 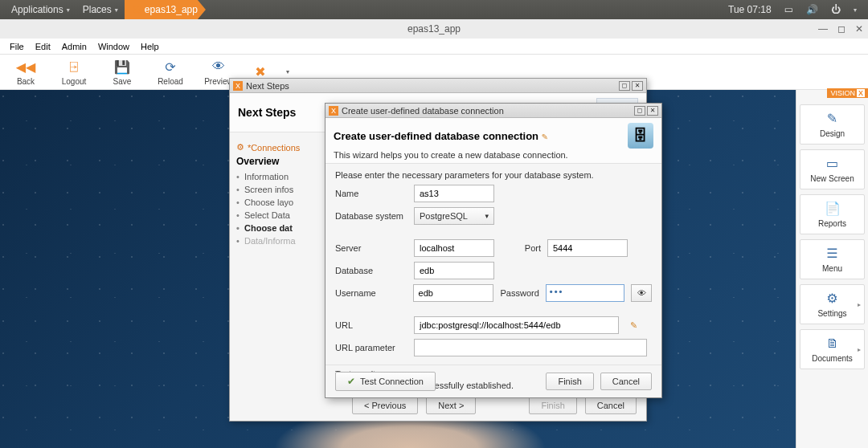 I want to click on reload-button: ⟳Reload, so click(x=170, y=72).